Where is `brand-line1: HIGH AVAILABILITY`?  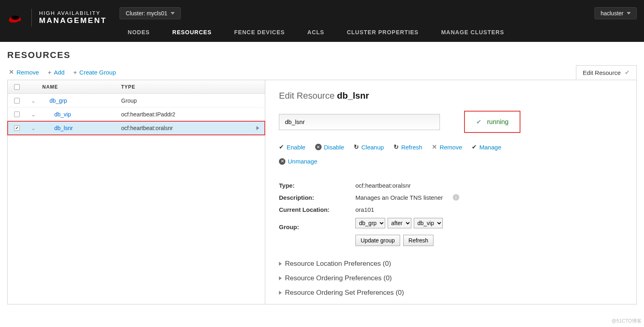 brand-line1: HIGH AVAILABILITY is located at coordinates (73, 13).